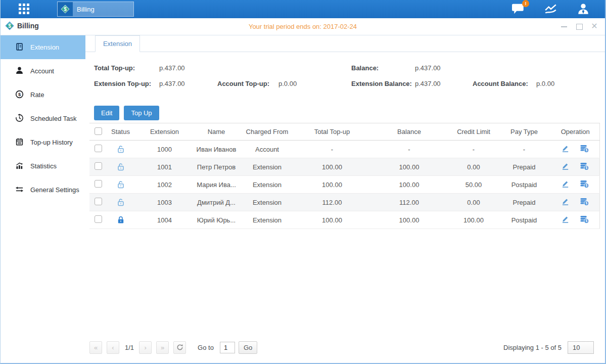 Image resolution: width=606 pixels, height=364 pixels. Describe the element at coordinates (206, 348) in the screenshot. I see `goto-label: Go to` at that location.